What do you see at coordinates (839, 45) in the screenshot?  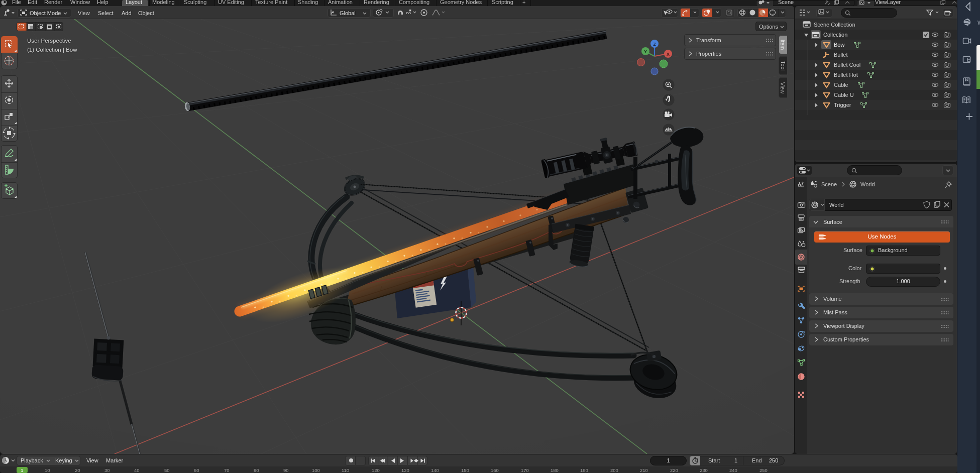 I see `svg-text: Bow` at bounding box center [839, 45].